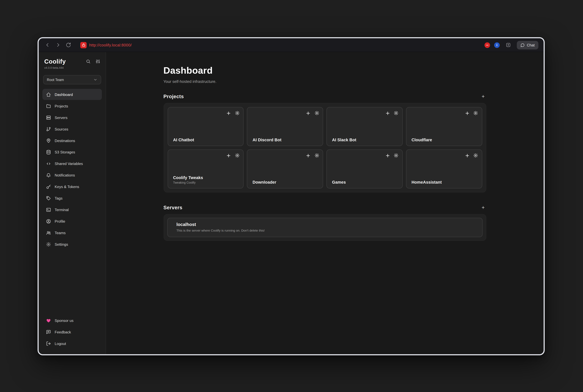 The image size is (583, 392). I want to click on sidebar-item-s3-storages: S3 Storages, so click(72, 152).